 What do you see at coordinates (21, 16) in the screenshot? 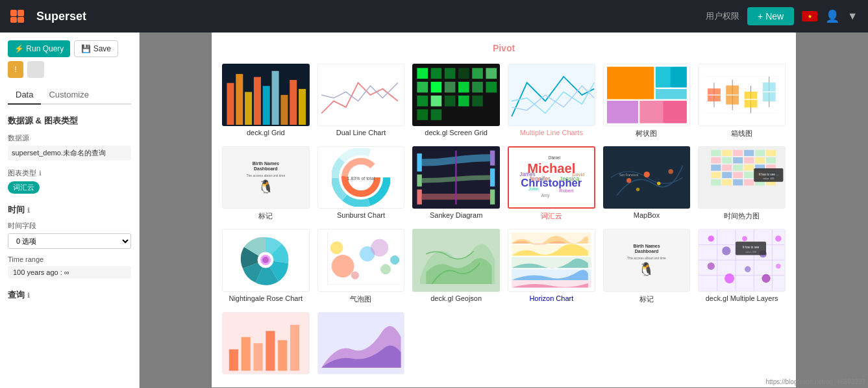
I see `logo-icon` at bounding box center [21, 16].